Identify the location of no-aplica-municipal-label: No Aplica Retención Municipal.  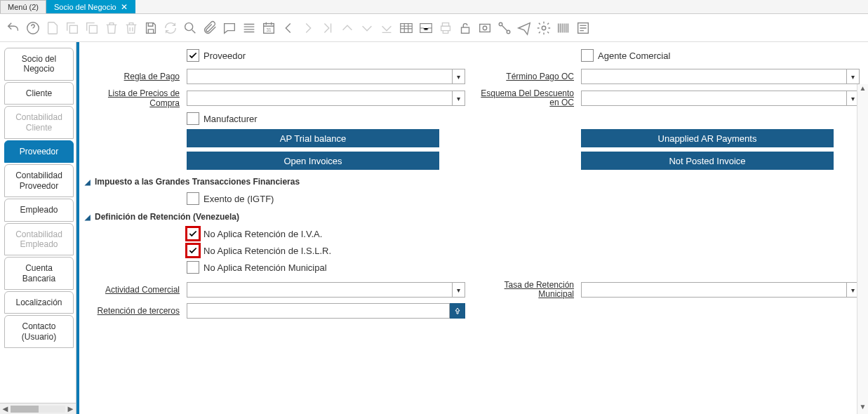
(265, 268).